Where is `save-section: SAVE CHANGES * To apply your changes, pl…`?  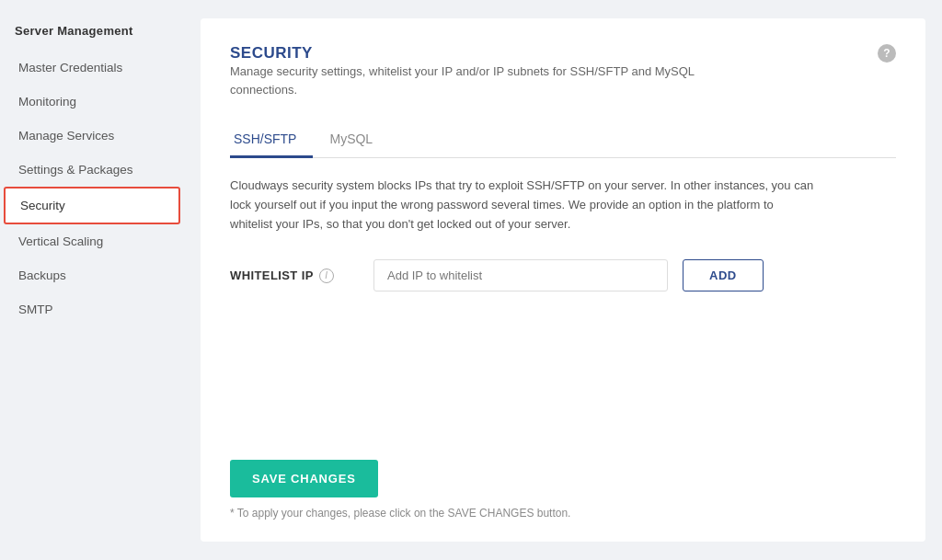 save-section: SAVE CHANGES * To apply your changes, pl… is located at coordinates (563, 489).